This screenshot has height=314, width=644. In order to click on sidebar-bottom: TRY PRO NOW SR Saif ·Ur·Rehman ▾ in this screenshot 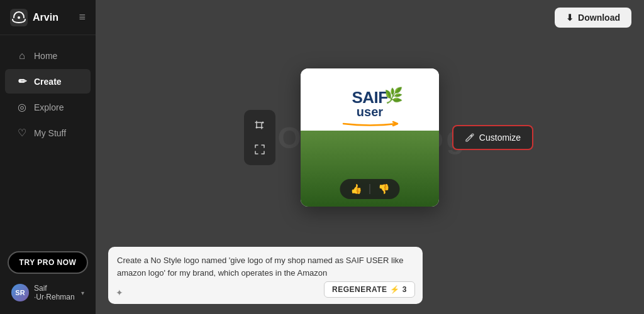, I will do `click(48, 278)`.